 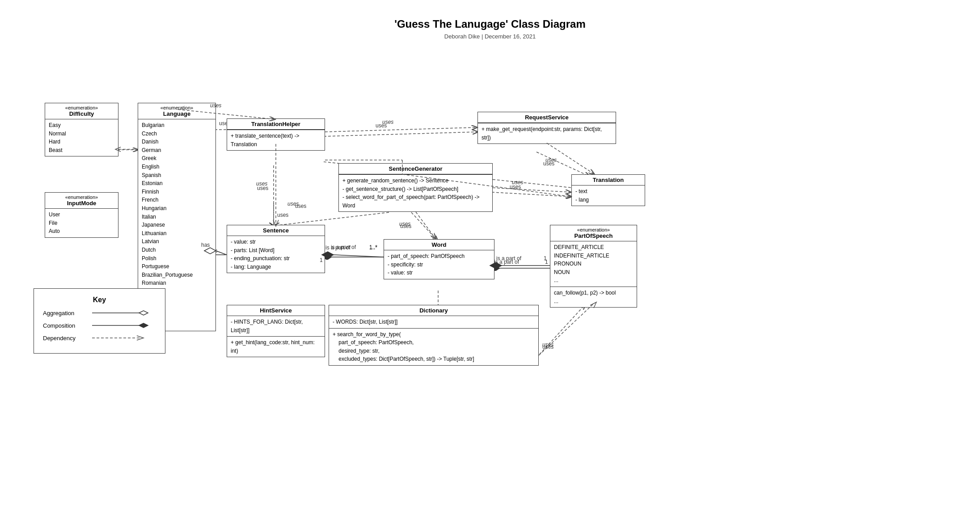 What do you see at coordinates (276, 326) in the screenshot?
I see `hintservice-fields: - HINTS_FOR_LANG: Dict[str, List[str]]` at bounding box center [276, 326].